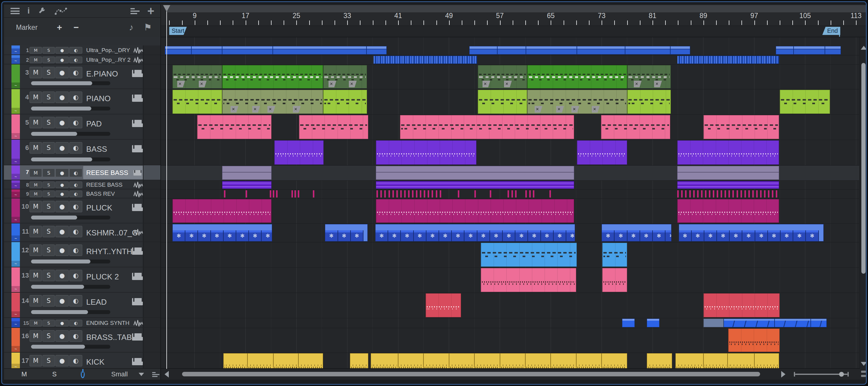 This screenshot has width=868, height=386. Describe the element at coordinates (135, 11) in the screenshot. I see `track-list-icon` at that location.